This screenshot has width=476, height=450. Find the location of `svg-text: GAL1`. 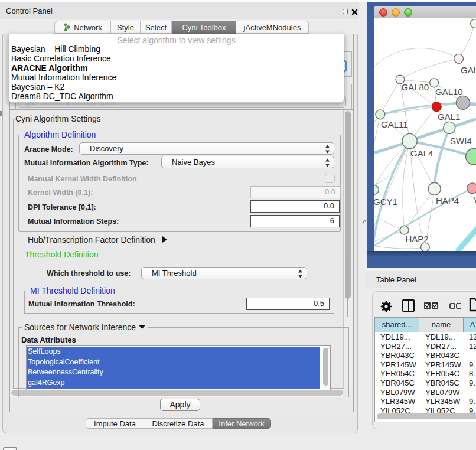

svg-text: GAL1 is located at coordinates (449, 117).